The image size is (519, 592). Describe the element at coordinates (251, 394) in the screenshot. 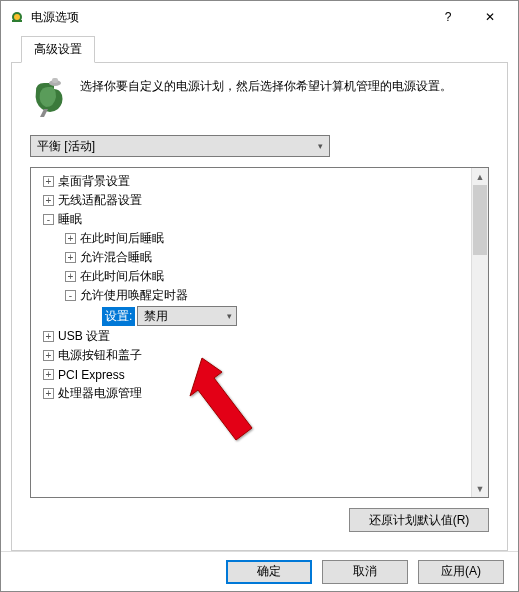

I see `tree-item: +处理器电源管理` at that location.